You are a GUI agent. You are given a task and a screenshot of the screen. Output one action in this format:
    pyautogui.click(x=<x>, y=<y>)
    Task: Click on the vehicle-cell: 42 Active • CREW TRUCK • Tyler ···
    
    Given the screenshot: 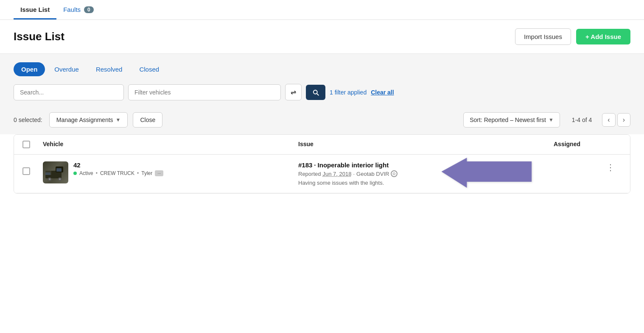 What is the action you would take?
    pyautogui.click(x=171, y=172)
    